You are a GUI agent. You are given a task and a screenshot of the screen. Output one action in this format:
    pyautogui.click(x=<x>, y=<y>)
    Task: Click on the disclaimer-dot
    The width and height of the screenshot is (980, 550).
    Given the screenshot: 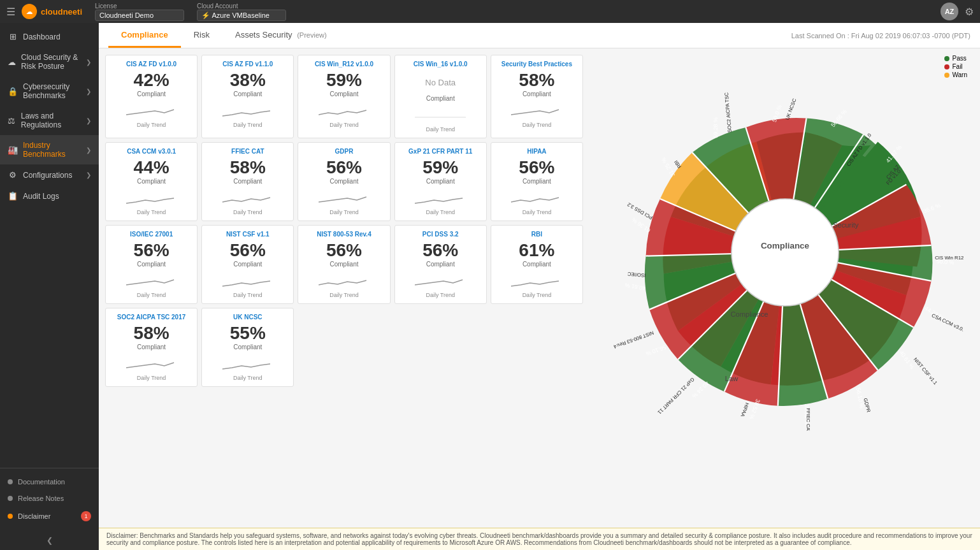 What is the action you would take?
    pyautogui.click(x=10, y=516)
    